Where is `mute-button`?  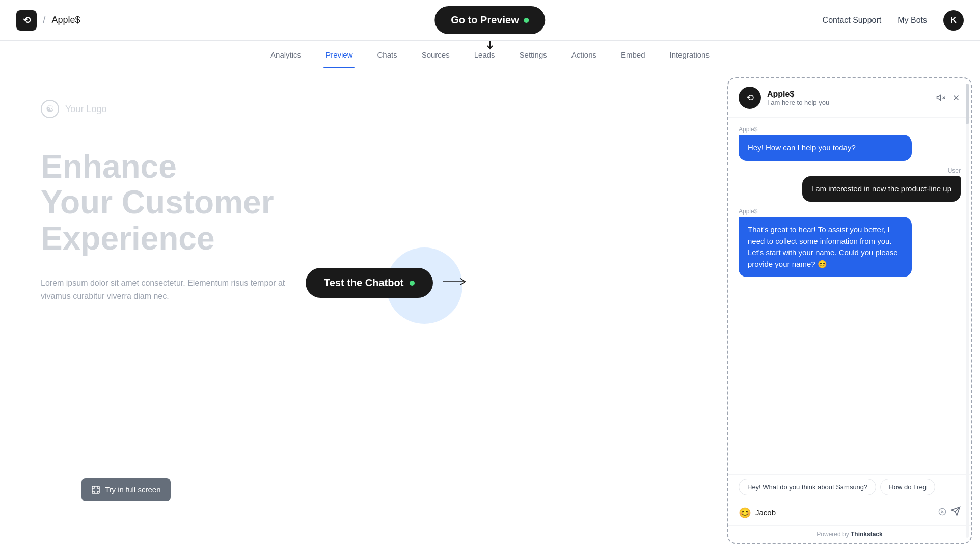
mute-button is located at coordinates (941, 98).